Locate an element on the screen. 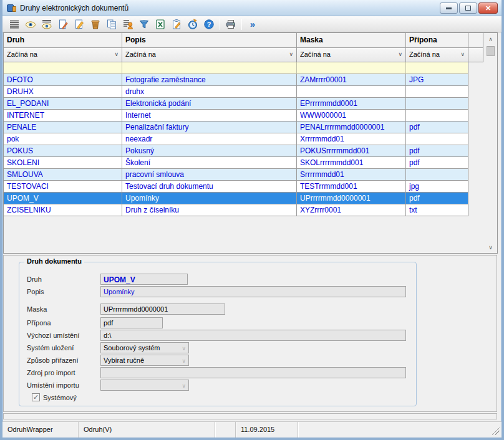 Image resolution: width=504 pixels, height=440 pixels. table-row: INTERNETInternetWWW000001 is located at coordinates (251, 116).